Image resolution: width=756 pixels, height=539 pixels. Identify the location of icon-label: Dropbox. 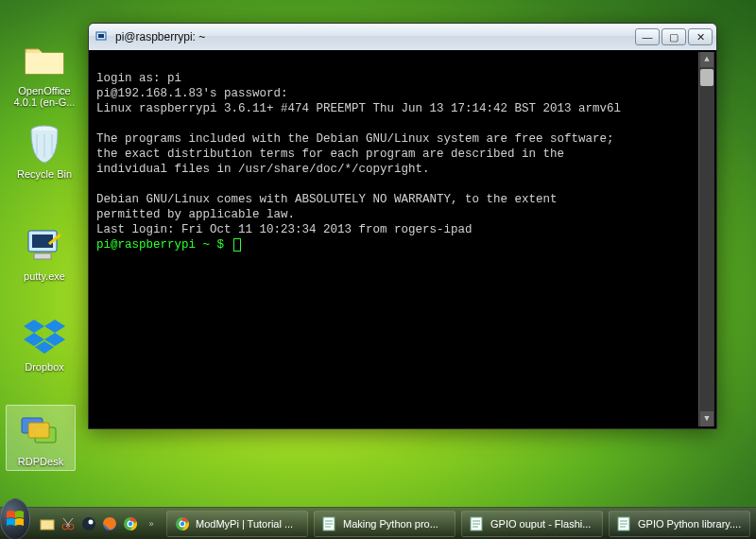
(44, 367).